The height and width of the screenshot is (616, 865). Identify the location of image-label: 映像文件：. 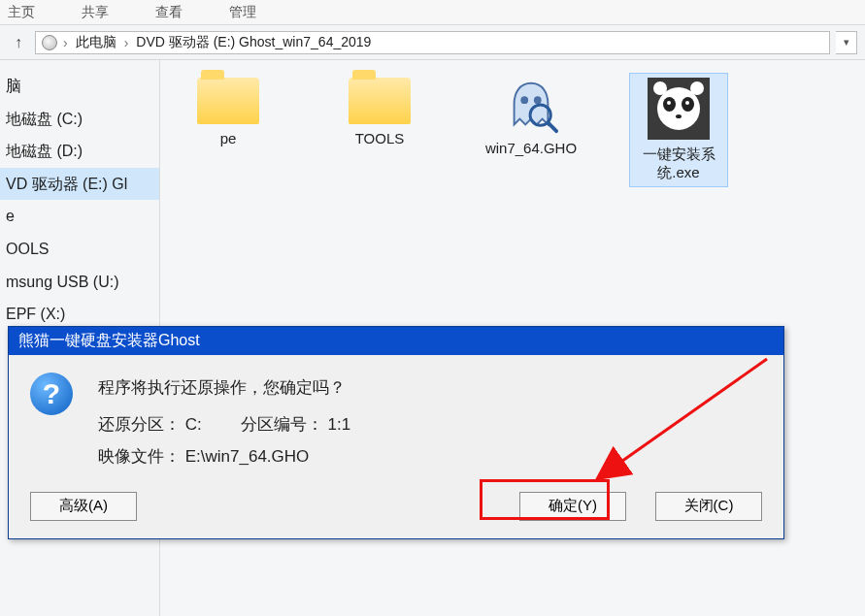
(140, 456).